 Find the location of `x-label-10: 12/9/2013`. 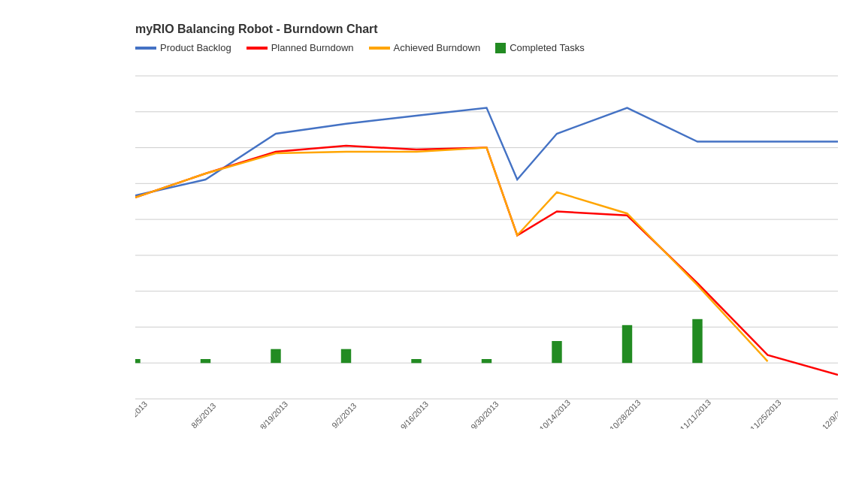

x-label-10: 12/9/2013 is located at coordinates (829, 414).